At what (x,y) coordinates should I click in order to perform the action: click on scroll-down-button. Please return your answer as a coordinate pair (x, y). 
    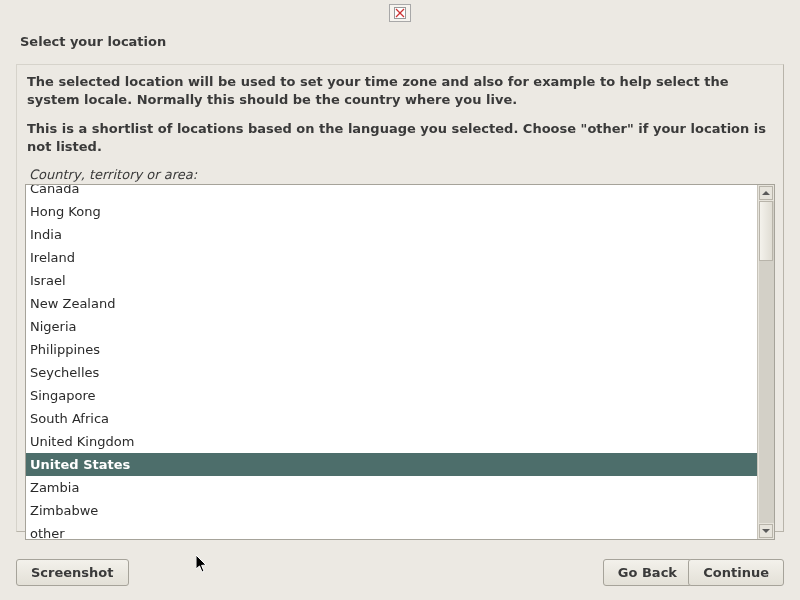
    Looking at the image, I should click on (766, 531).